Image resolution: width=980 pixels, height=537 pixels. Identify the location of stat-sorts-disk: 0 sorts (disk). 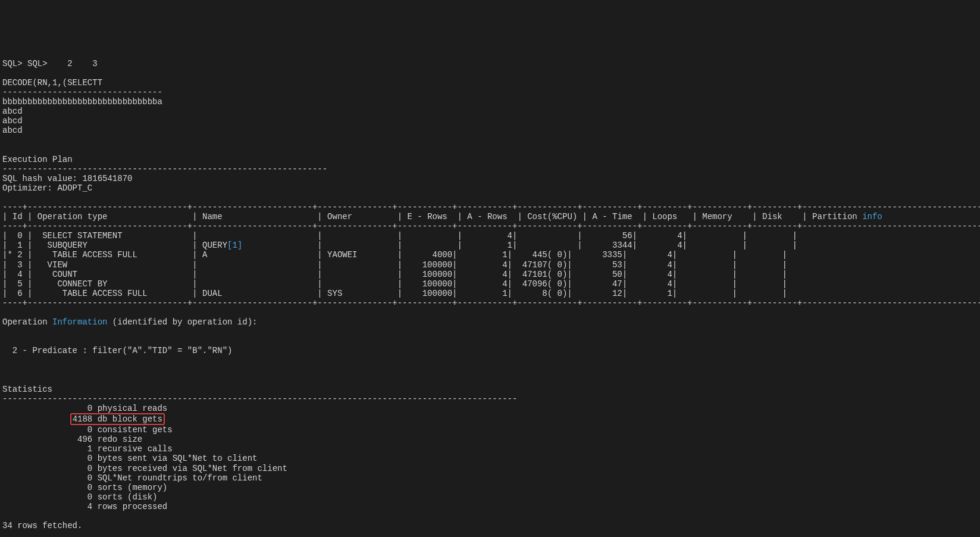
(80, 497).